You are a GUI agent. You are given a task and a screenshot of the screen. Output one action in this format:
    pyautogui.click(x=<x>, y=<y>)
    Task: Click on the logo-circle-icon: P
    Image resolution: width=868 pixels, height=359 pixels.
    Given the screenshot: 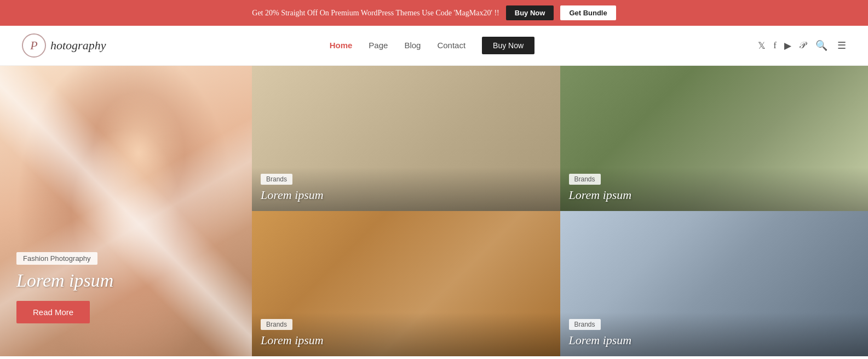 What is the action you would take?
    pyautogui.click(x=34, y=45)
    